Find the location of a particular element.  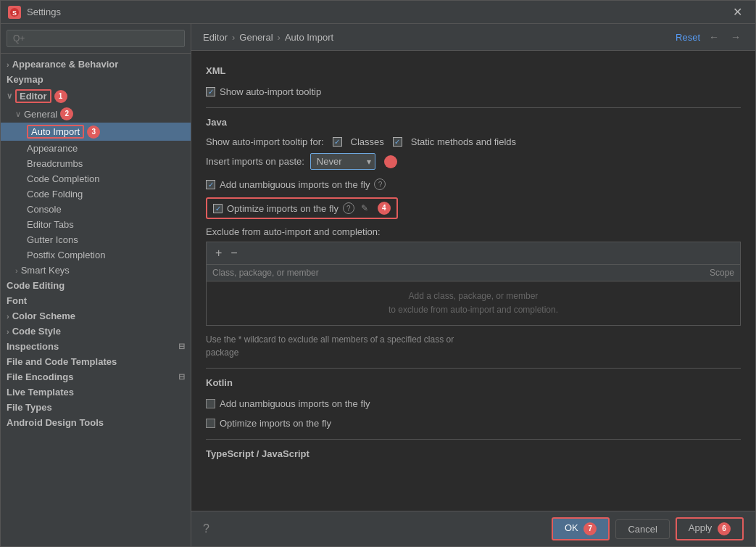

table-body: Add a class, package, or member to exclu… is located at coordinates (473, 303).